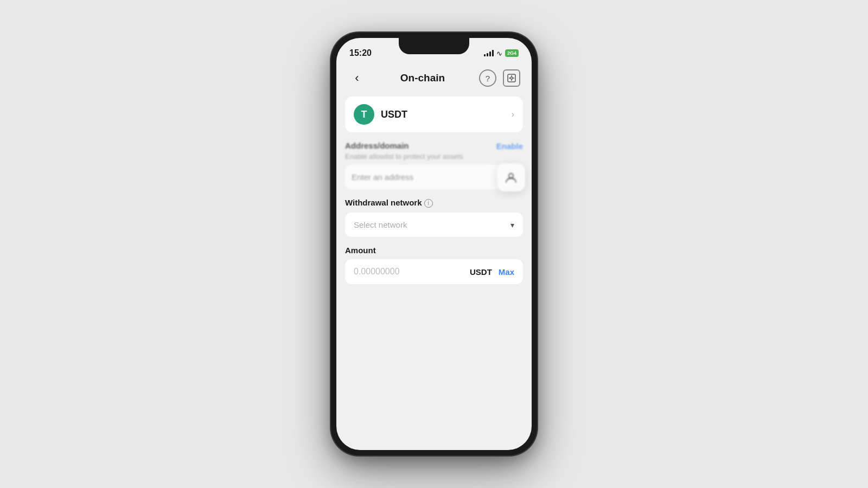 This screenshot has width=868, height=488. I want to click on page-header: ‹ On-chain ?, so click(434, 80).